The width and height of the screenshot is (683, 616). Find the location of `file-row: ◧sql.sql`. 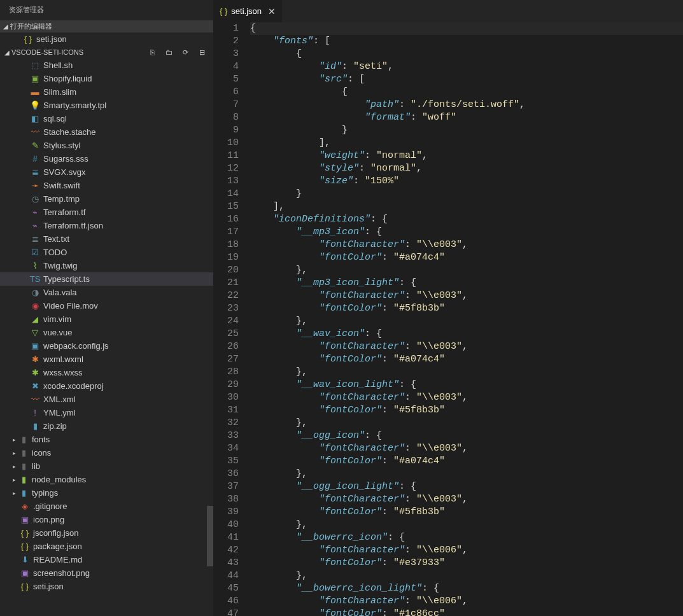

file-row: ◧sql.sql is located at coordinates (107, 118).